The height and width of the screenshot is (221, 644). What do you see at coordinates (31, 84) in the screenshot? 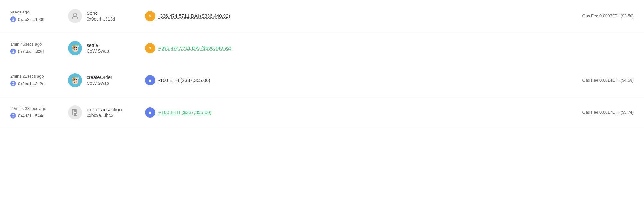
I see `tx-hash-text: 0x2ea1...3a2e` at bounding box center [31, 84].